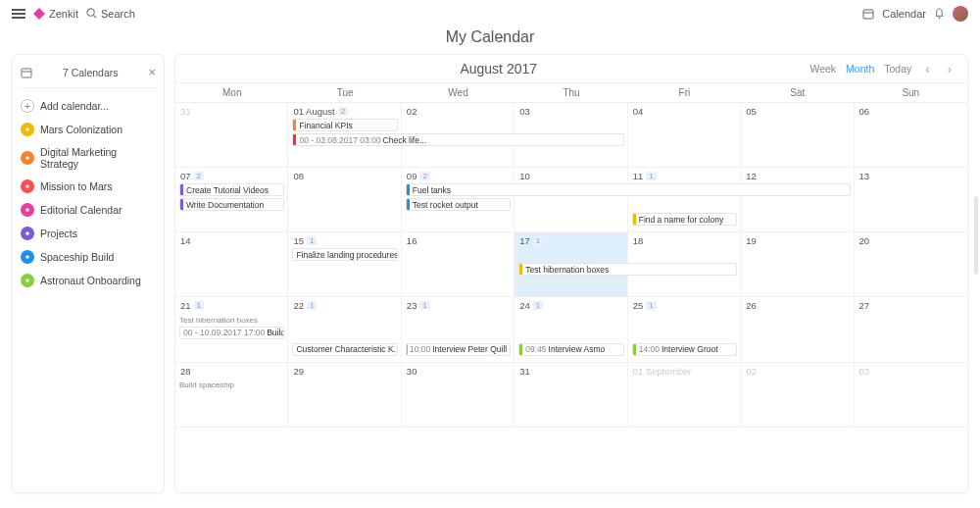 This screenshot has height=508, width=980. I want to click on date-label: 20, so click(864, 241).